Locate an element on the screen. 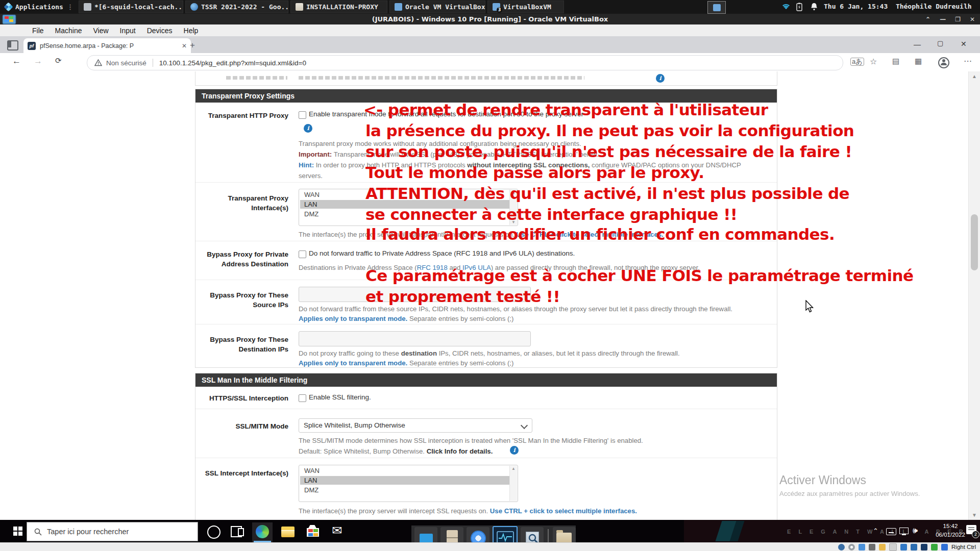 The width and height of the screenshot is (980, 551). volume-tray-icon: 🕪 is located at coordinates (915, 531).